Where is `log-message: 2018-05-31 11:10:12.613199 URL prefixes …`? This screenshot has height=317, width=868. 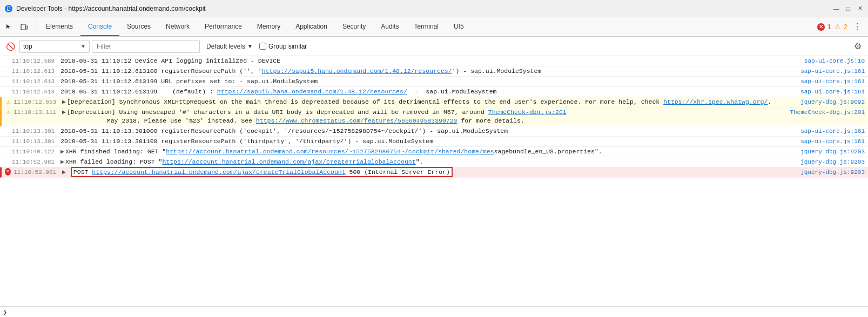
log-message: 2018-05-31 11:10:12.613199 URL prefixes … is located at coordinates (419, 82).